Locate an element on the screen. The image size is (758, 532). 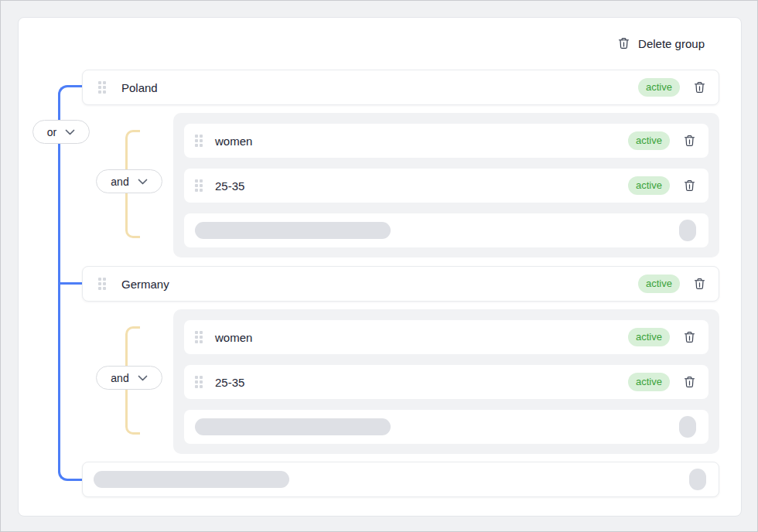
skeleton-card is located at coordinates (401, 479).